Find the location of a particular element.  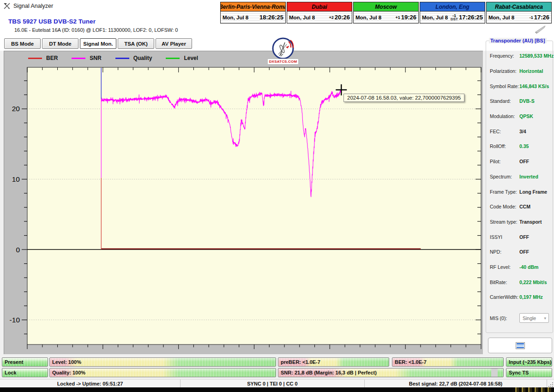

ts-list-icon is located at coordinates (520, 346).